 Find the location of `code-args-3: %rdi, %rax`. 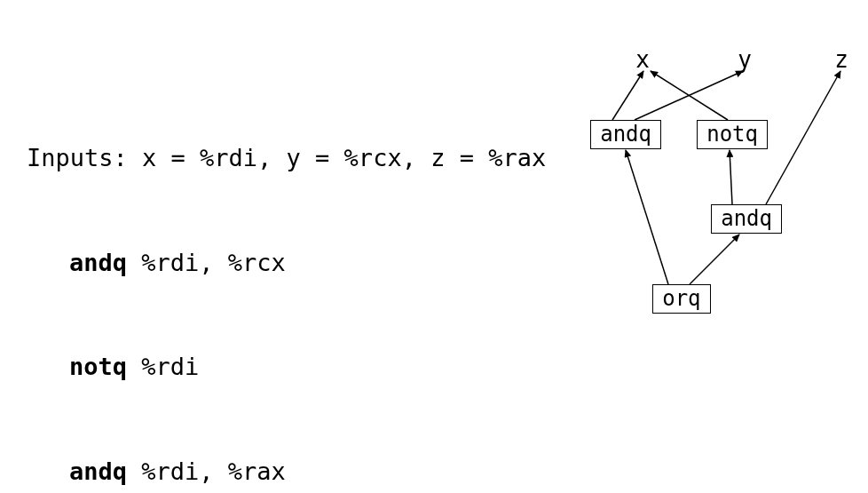

code-args-3: %rdi, %rax is located at coordinates (206, 471).